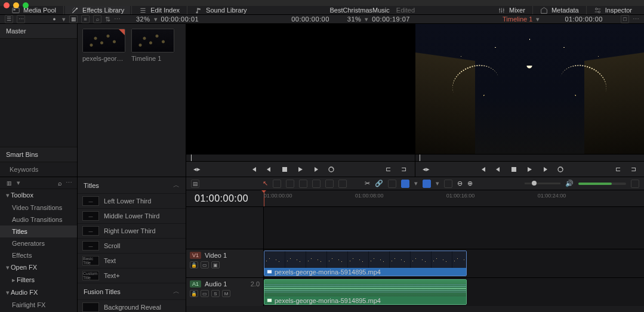  What do you see at coordinates (26, 5) in the screenshot?
I see `zoom-window` at bounding box center [26, 5].